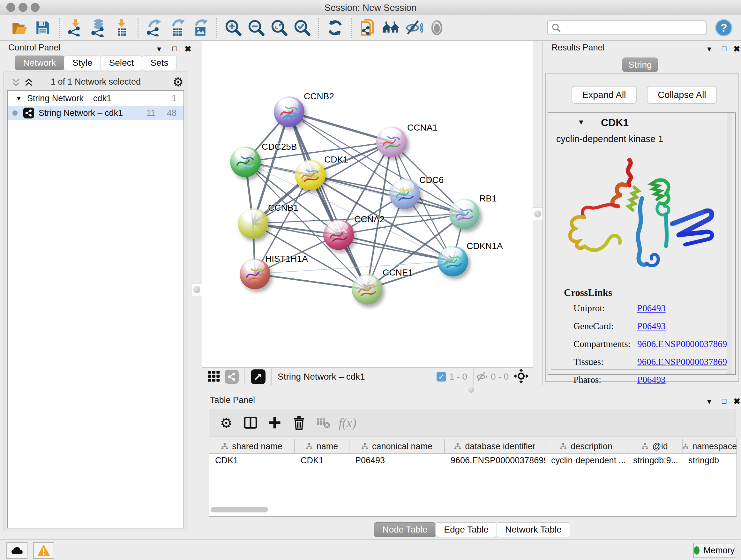  Describe the element at coordinates (604, 95) in the screenshot. I see `expand-all-button: Expand All` at that location.